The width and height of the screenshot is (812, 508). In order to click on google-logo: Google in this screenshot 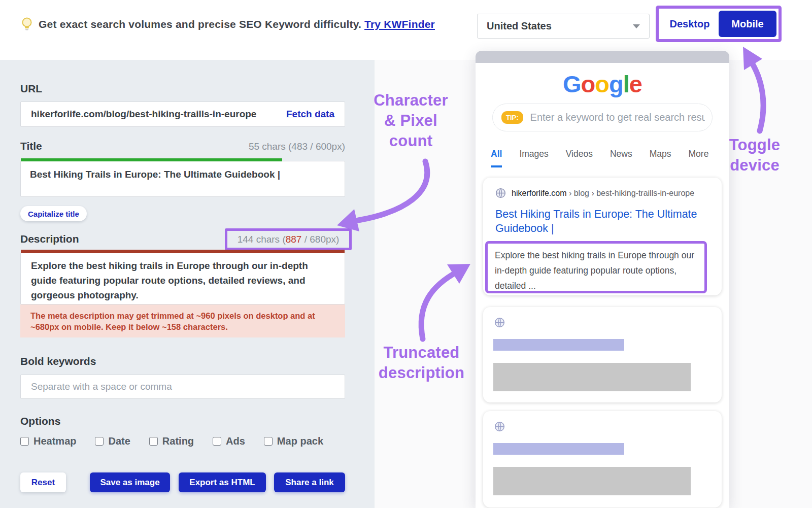, I will do `click(602, 84)`.